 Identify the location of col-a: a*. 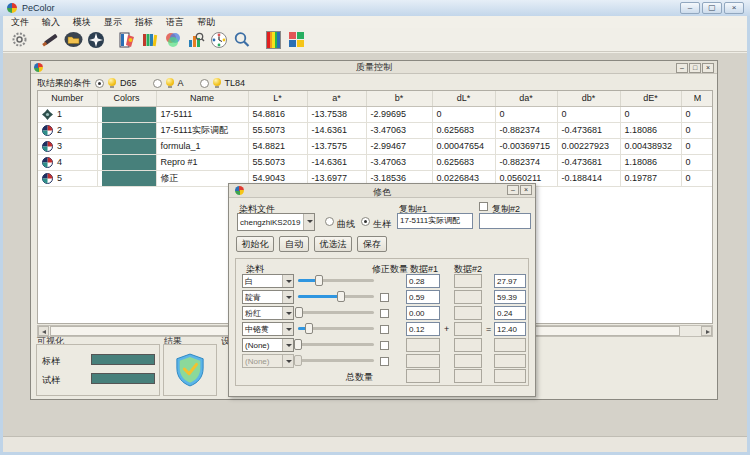
(336, 98).